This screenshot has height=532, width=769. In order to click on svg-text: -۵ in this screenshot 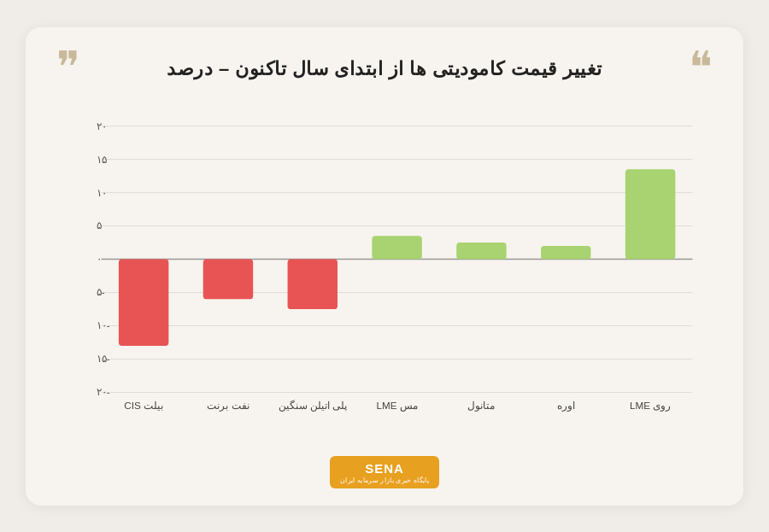, I will do `click(101, 292)`.